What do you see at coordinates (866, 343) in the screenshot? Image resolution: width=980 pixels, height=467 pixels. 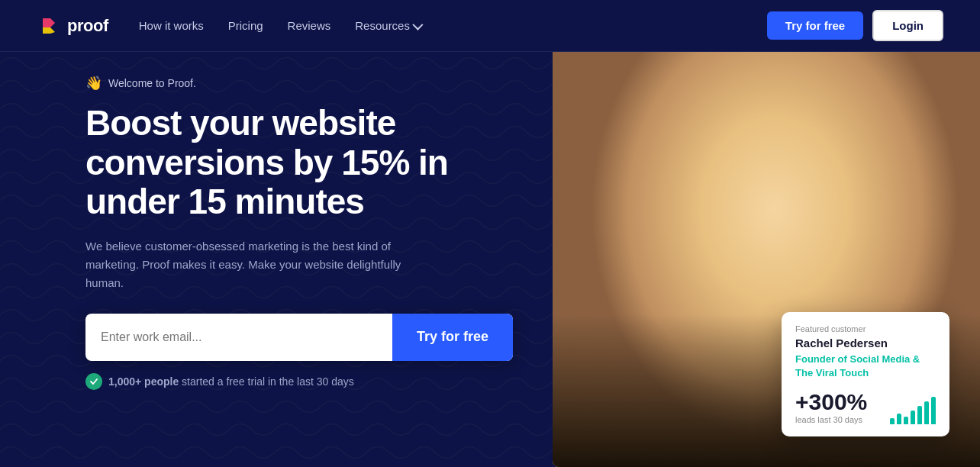 I see `card-customer-name: Rachel Pedersen` at bounding box center [866, 343].